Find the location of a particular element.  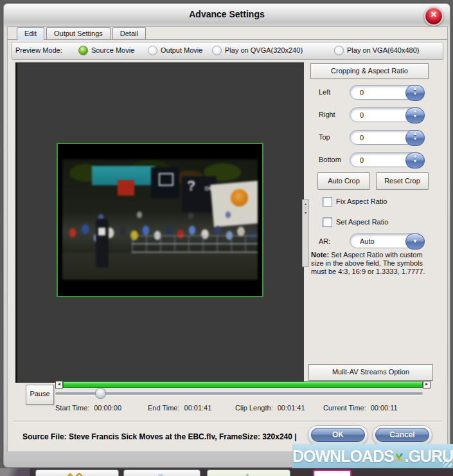

tab-strip: Edit Output Settings Detail is located at coordinates (81, 33).